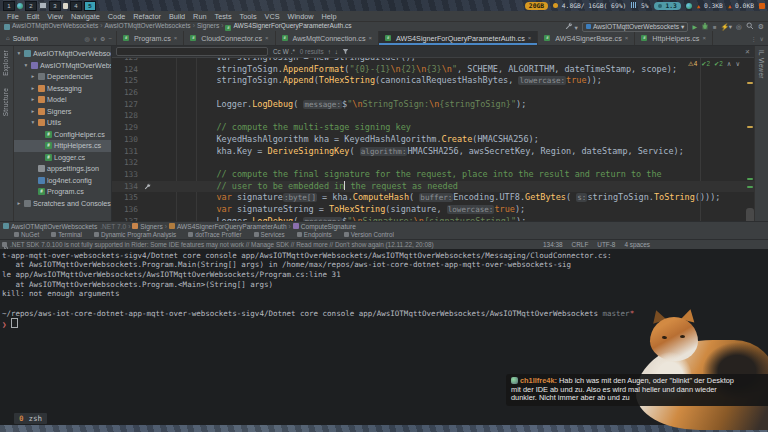  I want to click on code-line-126: 126, so click(433, 93).